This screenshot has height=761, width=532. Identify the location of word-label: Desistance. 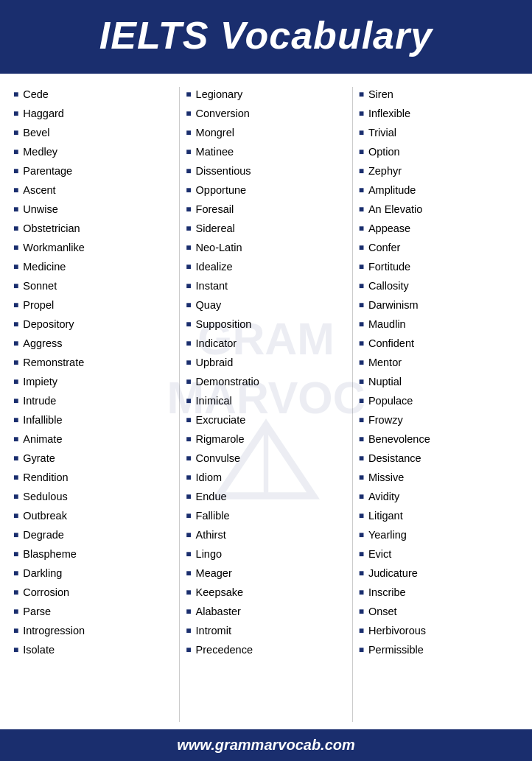
(395, 458).